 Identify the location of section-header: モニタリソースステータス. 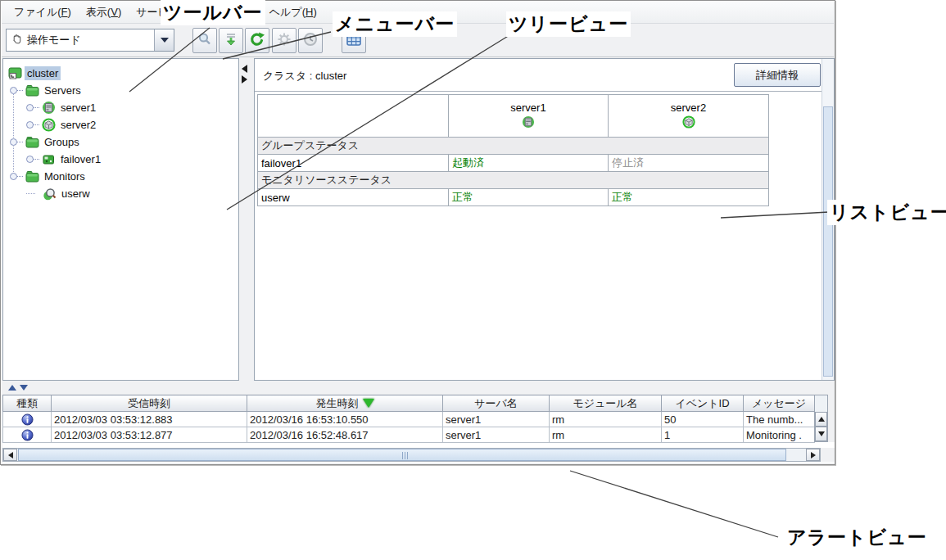
(514, 180).